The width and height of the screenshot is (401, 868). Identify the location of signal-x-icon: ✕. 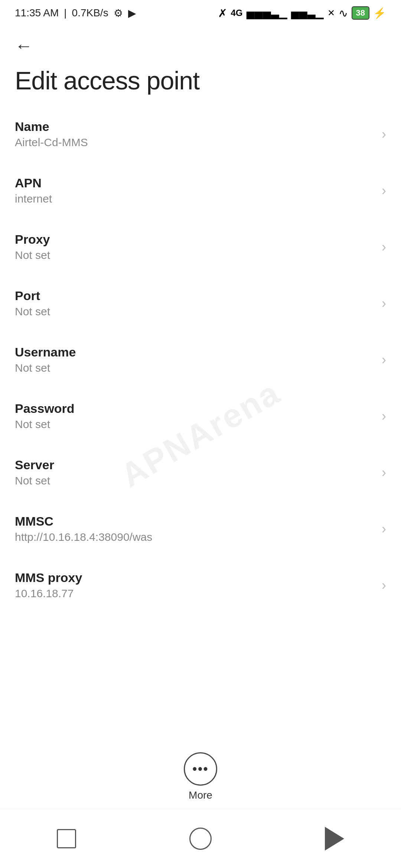
(331, 13).